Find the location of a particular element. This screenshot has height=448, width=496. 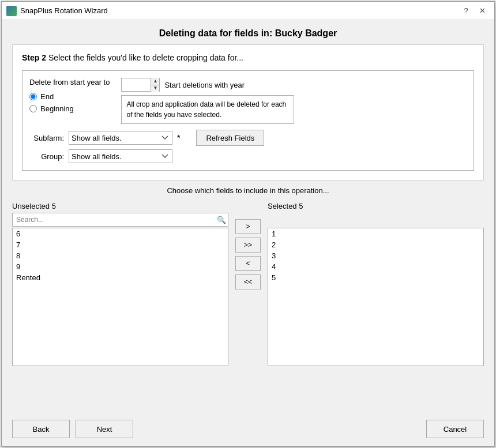

move-all-right-button: >> is located at coordinates (248, 245).